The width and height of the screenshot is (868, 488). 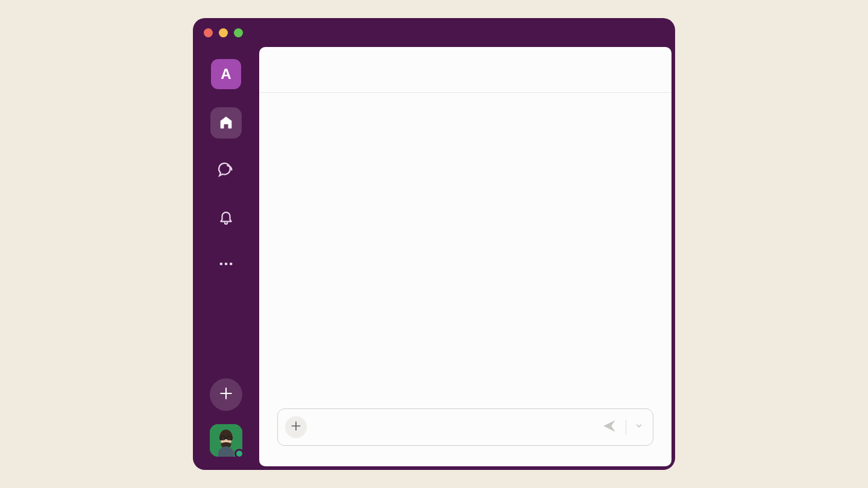 I want to click on maximize-window-button, so click(x=239, y=33).